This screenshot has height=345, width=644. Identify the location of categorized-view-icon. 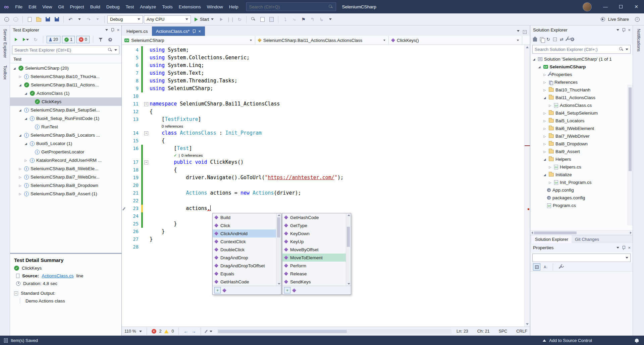
(537, 267).